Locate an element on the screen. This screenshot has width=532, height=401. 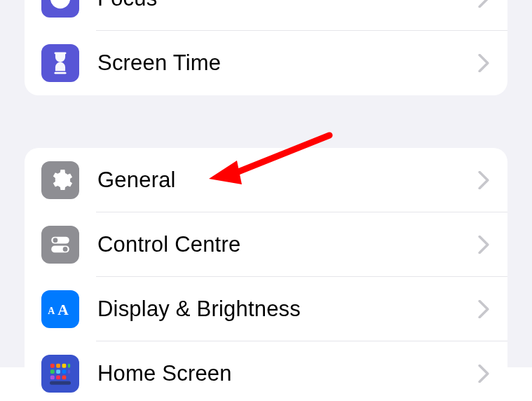
controlcentre-icon is located at coordinates (60, 245).